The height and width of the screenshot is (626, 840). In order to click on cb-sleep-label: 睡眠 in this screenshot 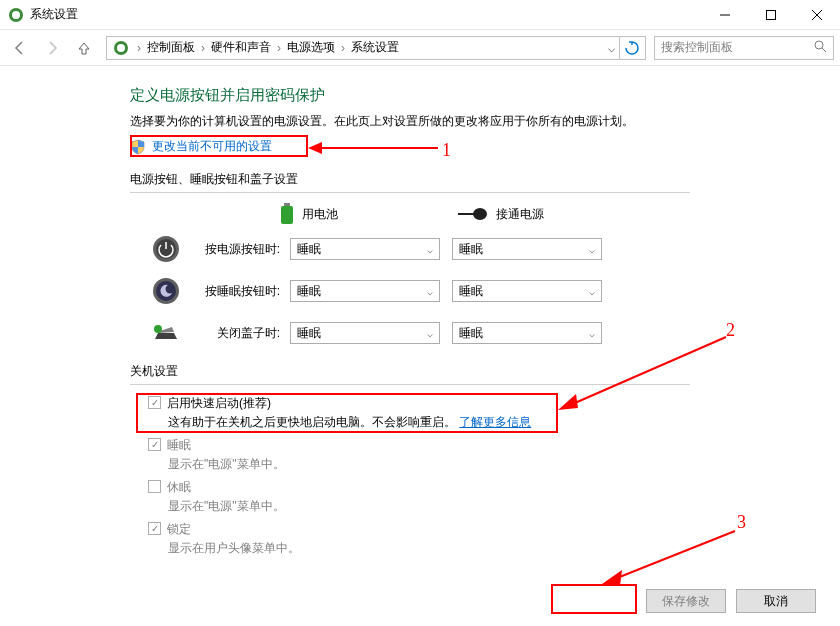, I will do `click(179, 446)`.